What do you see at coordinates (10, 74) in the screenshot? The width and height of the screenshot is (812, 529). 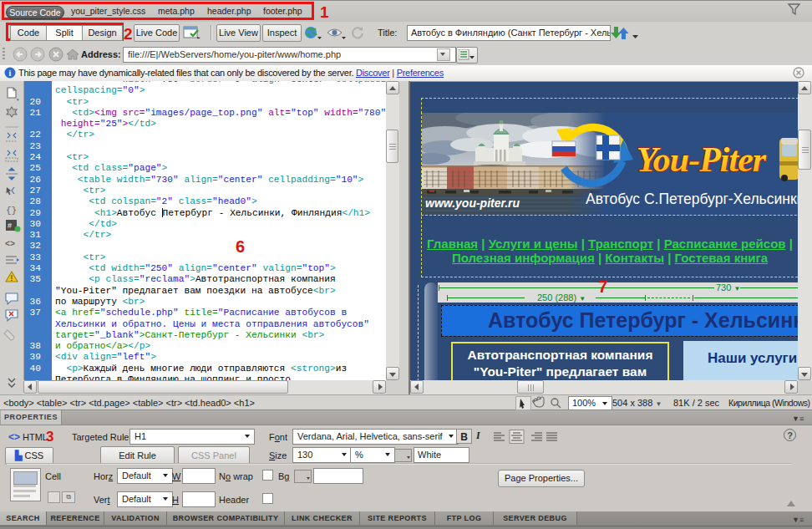 I see `svg-text: i` at bounding box center [10, 74].